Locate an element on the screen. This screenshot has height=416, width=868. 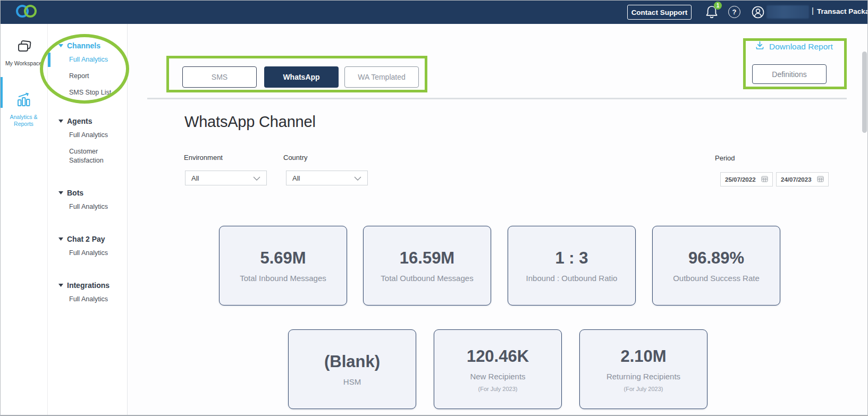
environment-select: All is located at coordinates (226, 178).